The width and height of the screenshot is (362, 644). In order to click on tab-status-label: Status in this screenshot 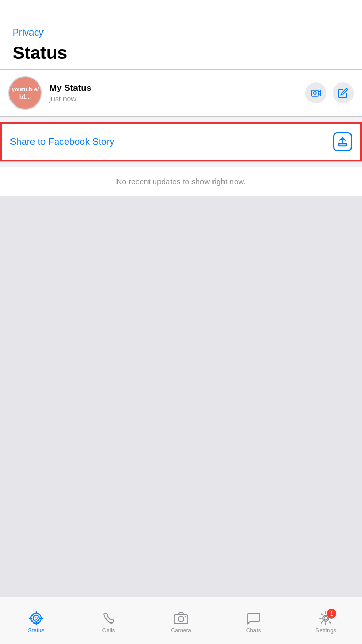, I will do `click(36, 630)`.